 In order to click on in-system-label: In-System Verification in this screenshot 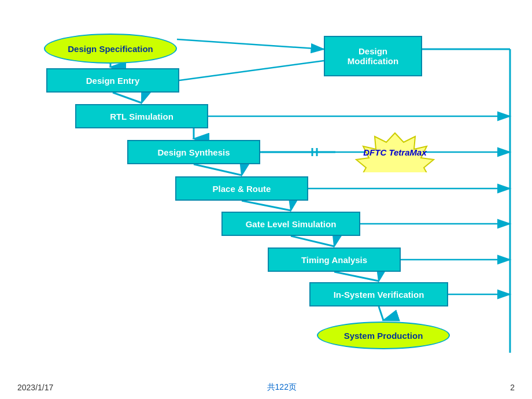, I will do `click(379, 295)`.